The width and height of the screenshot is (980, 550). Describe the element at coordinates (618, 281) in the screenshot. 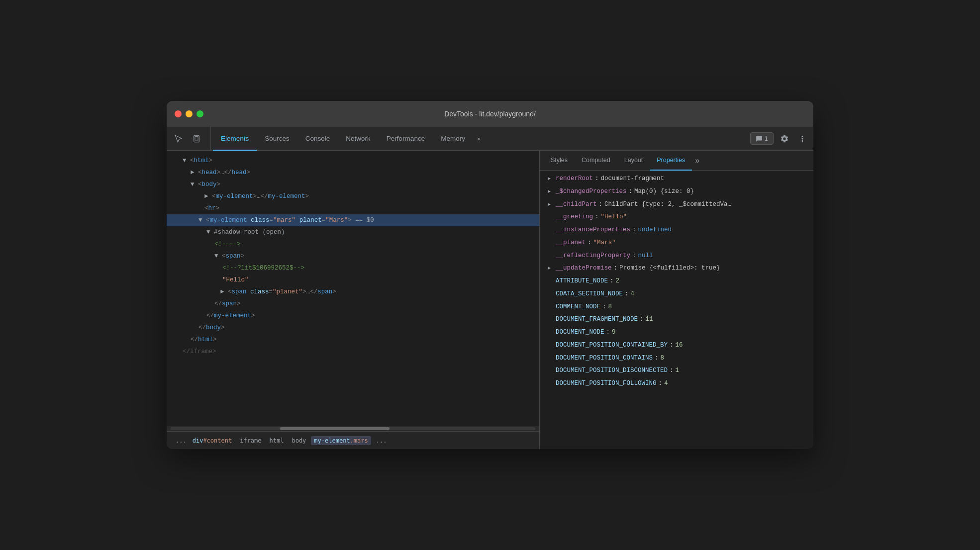

I see `prop-val-ATTRIBUTE_NODE: 2` at that location.